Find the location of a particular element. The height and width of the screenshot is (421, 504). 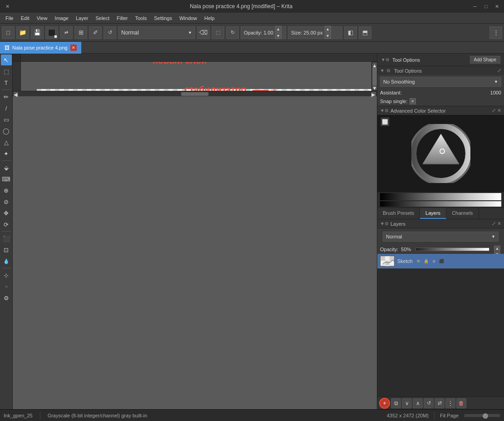

color-wheel is located at coordinates (441, 154).